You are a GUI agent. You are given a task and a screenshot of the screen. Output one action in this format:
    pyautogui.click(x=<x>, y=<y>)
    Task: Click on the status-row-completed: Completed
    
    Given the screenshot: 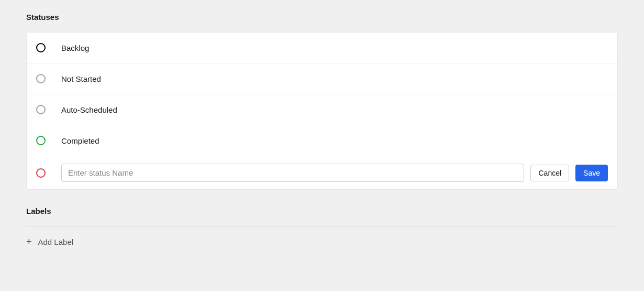 What is the action you would take?
    pyautogui.click(x=322, y=141)
    